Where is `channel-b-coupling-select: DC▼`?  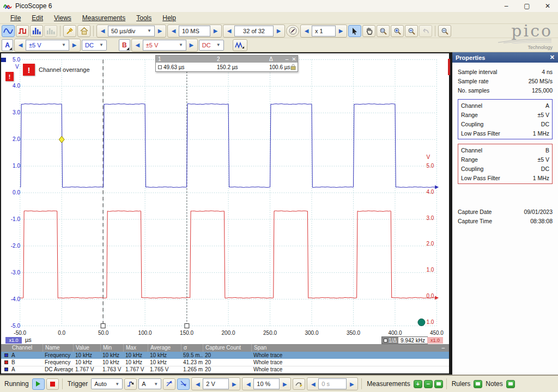 channel-b-coupling-select: DC▼ is located at coordinates (211, 45).